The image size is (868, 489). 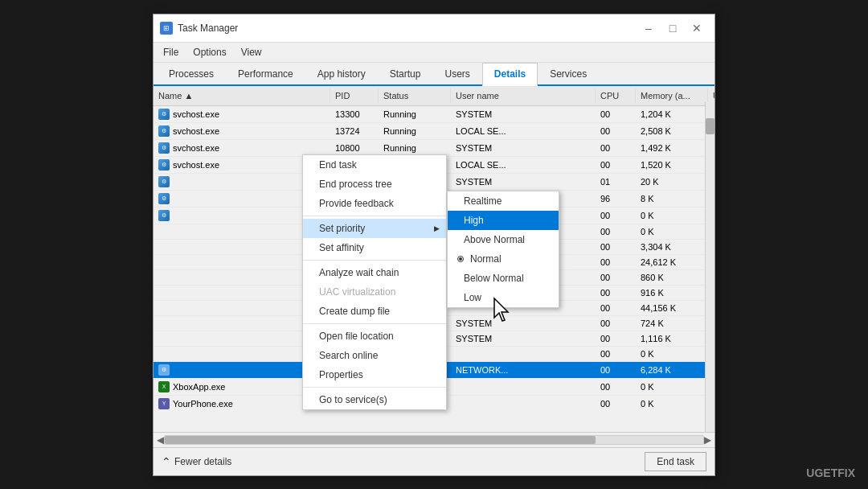 I want to click on ctx-go-to-service: Go to service(s), so click(x=375, y=400).